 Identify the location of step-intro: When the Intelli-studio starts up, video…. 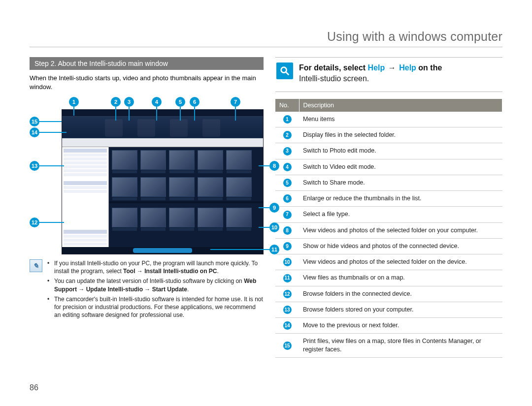
(147, 83).